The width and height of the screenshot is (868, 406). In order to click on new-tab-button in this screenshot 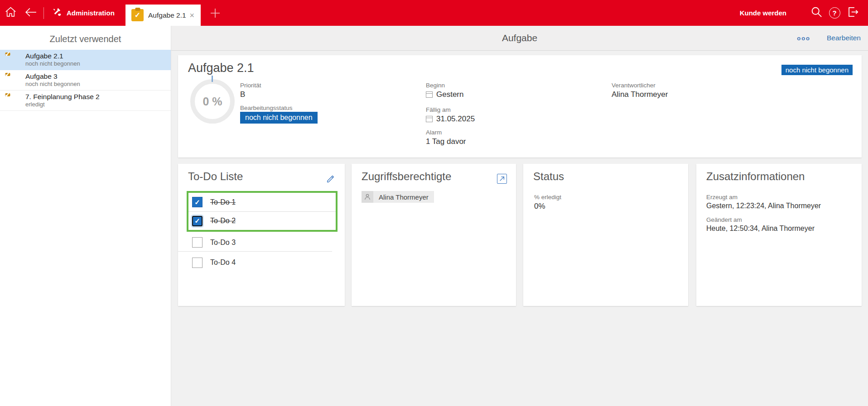, I will do `click(215, 13)`.